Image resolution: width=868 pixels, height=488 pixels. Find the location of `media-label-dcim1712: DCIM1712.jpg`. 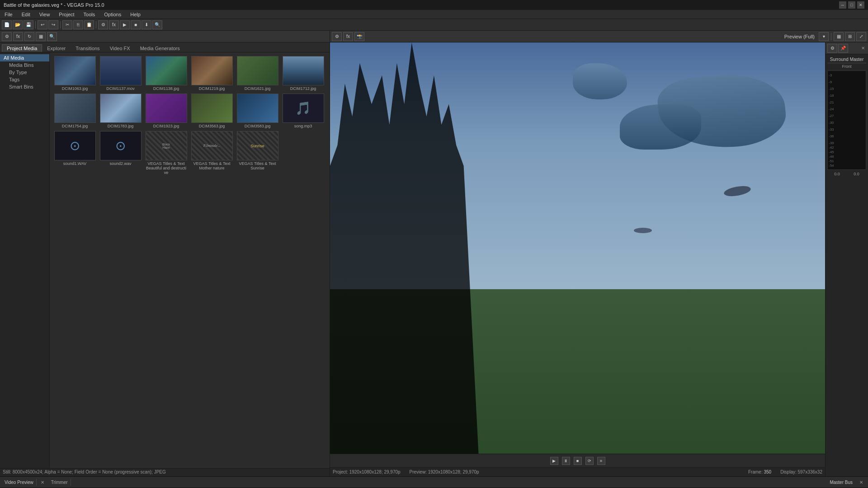

media-label-dcim1712: DCIM1712.jpg is located at coordinates (303, 89).